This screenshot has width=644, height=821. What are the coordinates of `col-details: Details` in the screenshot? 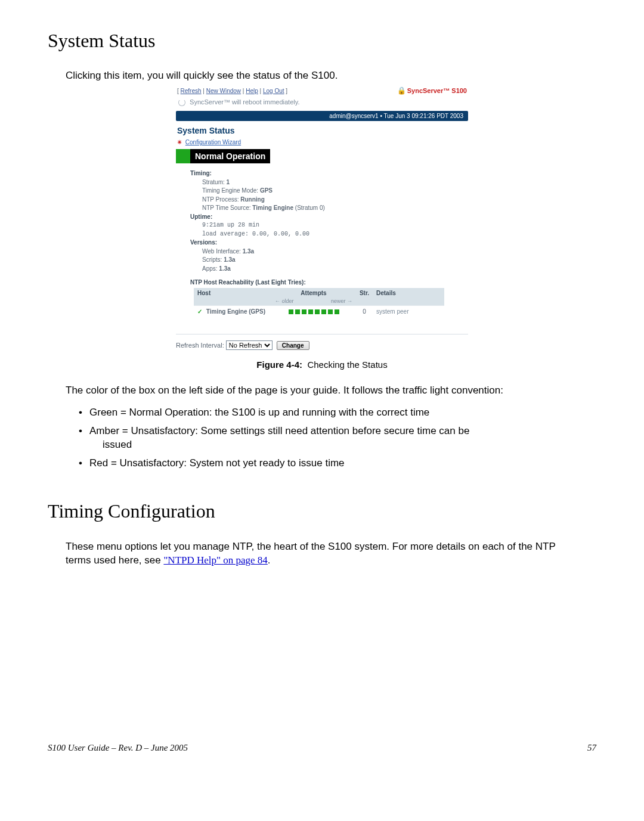 It's located at (408, 293).